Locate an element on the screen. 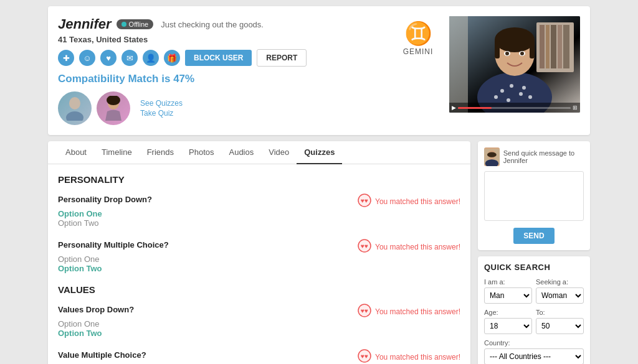 The width and height of the screenshot is (638, 364). quiz-avatars: See Quizzes Take Quiz is located at coordinates (222, 108).